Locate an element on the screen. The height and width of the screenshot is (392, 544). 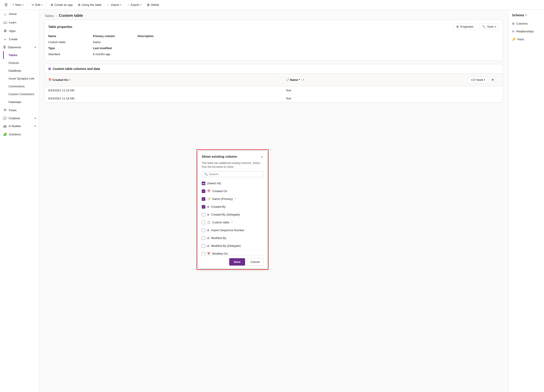
sidebar-item-ai-builder: 🤖 AI Builder ▾ is located at coordinates (19, 126).